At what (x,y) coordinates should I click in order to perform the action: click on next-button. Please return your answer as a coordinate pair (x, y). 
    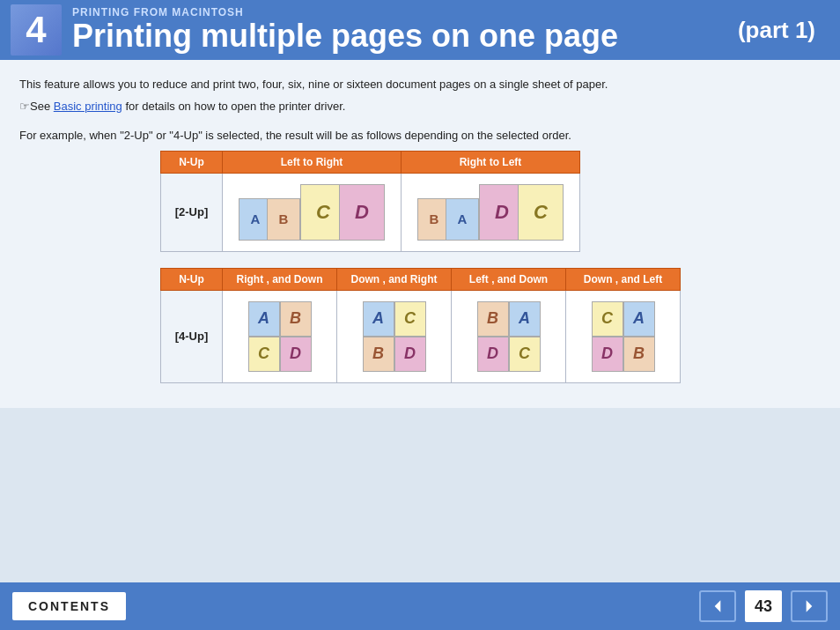
    Looking at the image, I should click on (809, 606).